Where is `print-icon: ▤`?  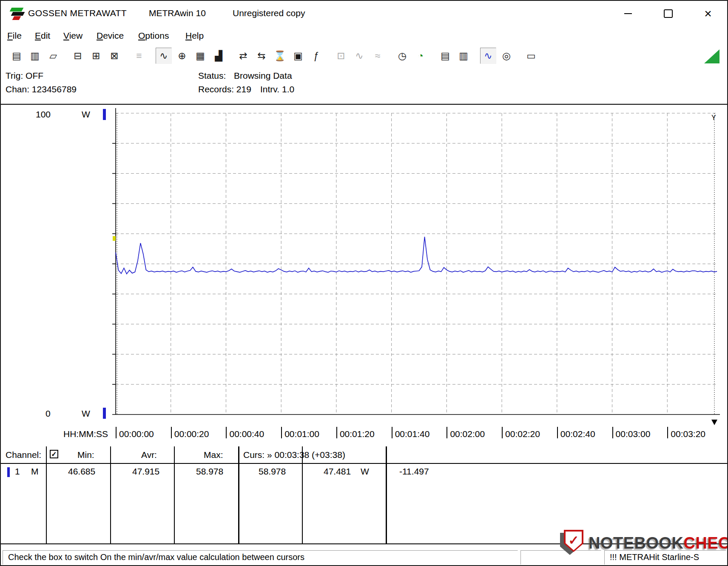
print-icon: ▤ is located at coordinates (445, 56).